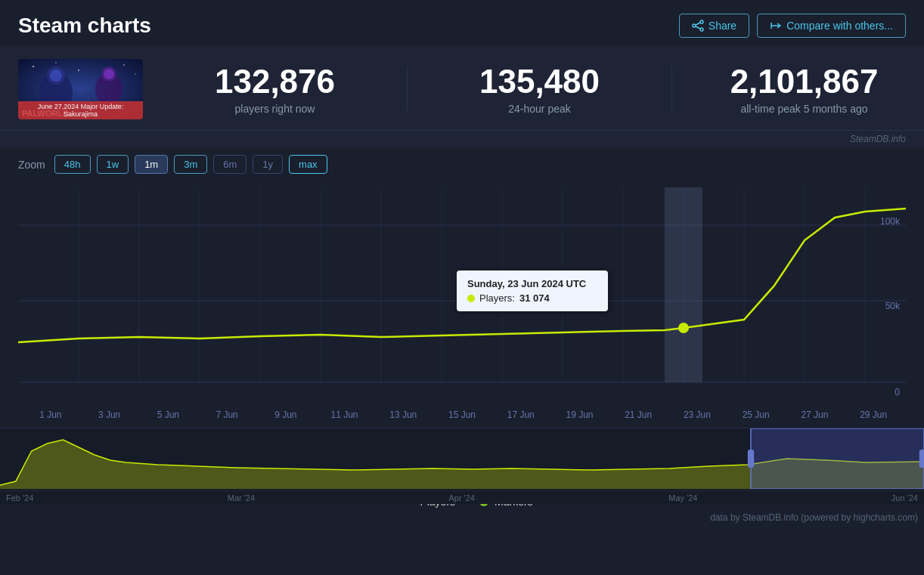  I want to click on alltime-peak-value: 2,101,867, so click(805, 82).